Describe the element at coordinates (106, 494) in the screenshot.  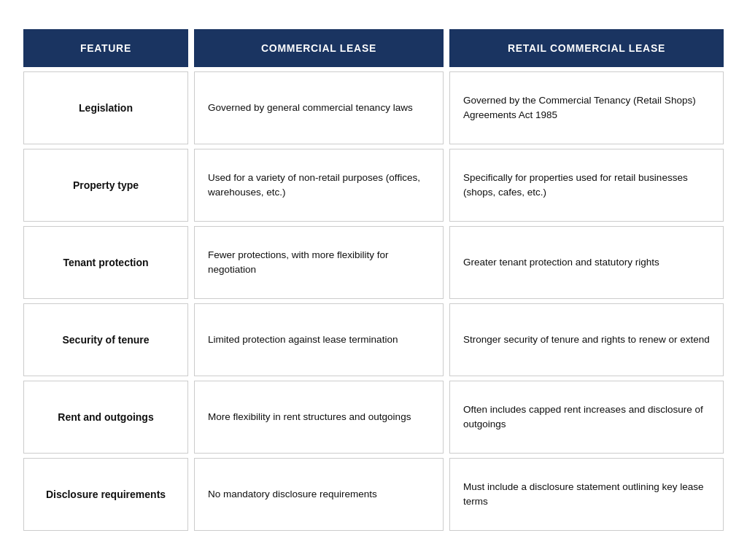
I see `feature-disclosure: Disclosure requirements` at that location.